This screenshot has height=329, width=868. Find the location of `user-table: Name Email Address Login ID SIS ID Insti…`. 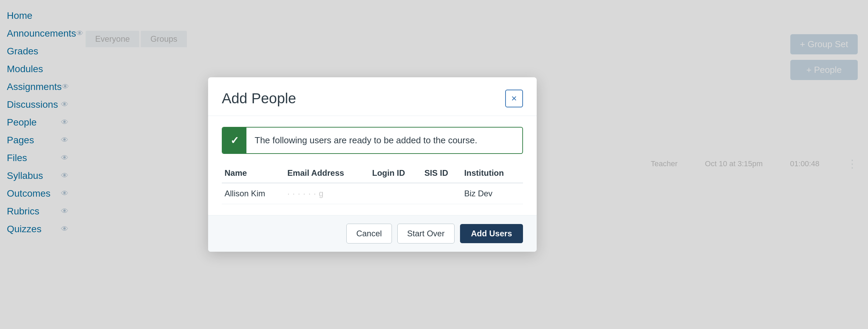

user-table: Name Email Address Login ID SIS ID Insti… is located at coordinates (372, 185).